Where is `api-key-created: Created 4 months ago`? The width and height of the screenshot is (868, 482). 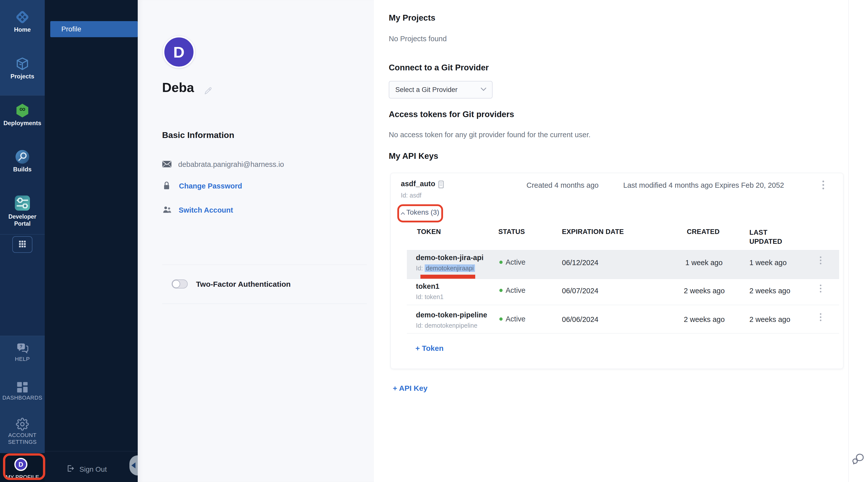 api-key-created: Created 4 months ago is located at coordinates (563, 185).